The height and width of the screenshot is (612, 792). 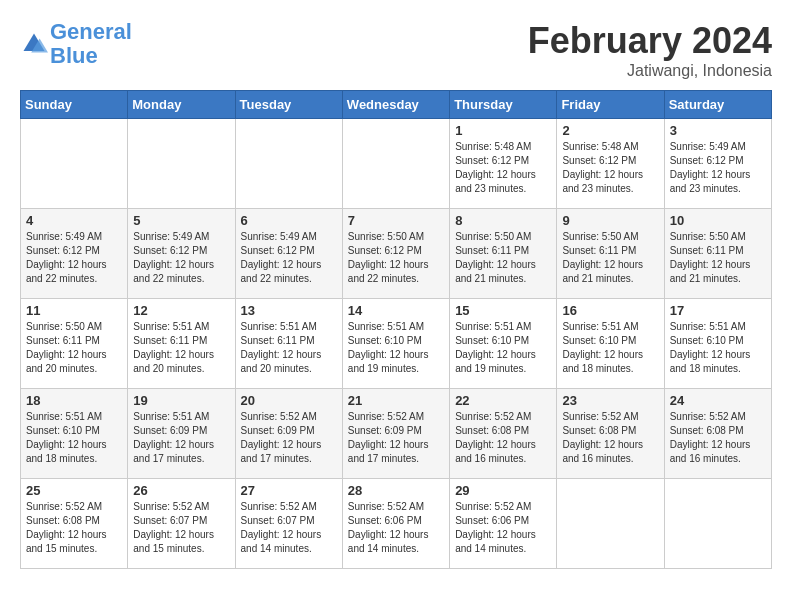 What do you see at coordinates (396, 434) in the screenshot?
I see `week-row-4: 18Sunrise: 5:51 AMSunset: 6:10 PMDayligh…` at bounding box center [396, 434].